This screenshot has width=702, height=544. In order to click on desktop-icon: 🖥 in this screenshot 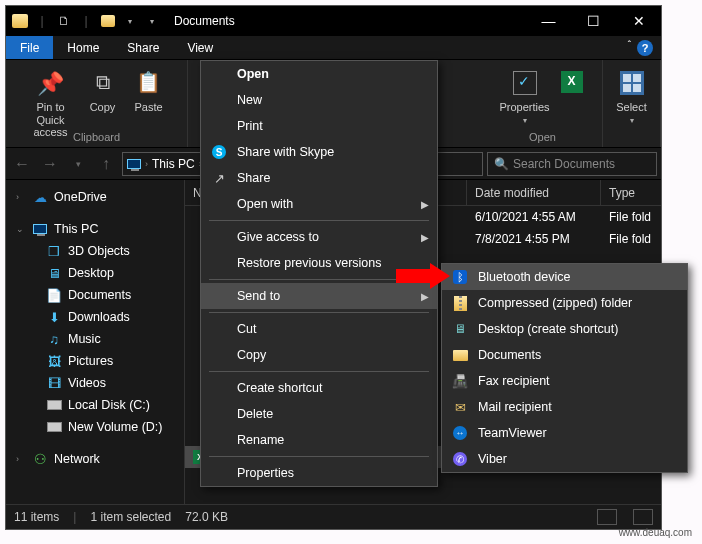, I will do `click(54, 273)`.